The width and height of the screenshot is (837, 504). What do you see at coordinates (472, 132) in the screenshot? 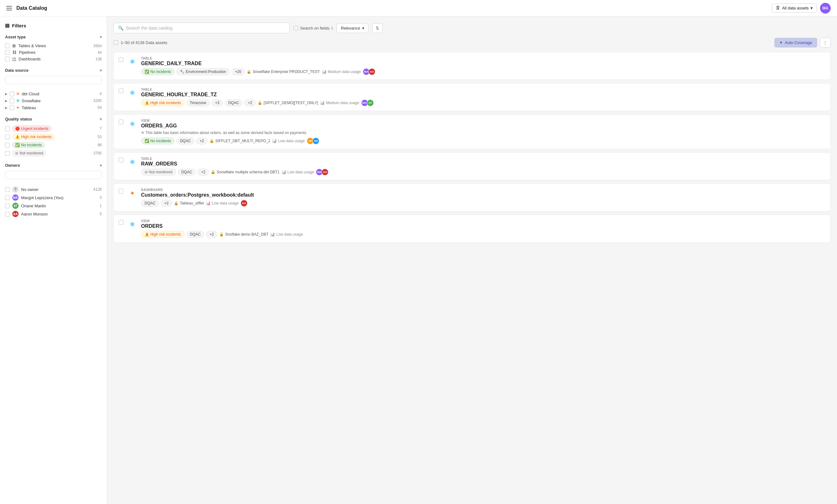
I see `asset-card: ❄ VIEW ORDERS_AGG ✕ This table has basic…` at bounding box center [472, 132].